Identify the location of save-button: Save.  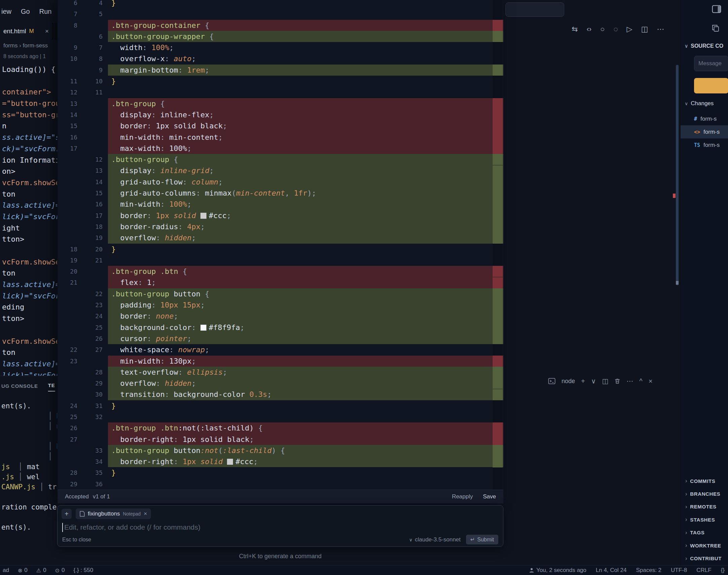
(489, 497).